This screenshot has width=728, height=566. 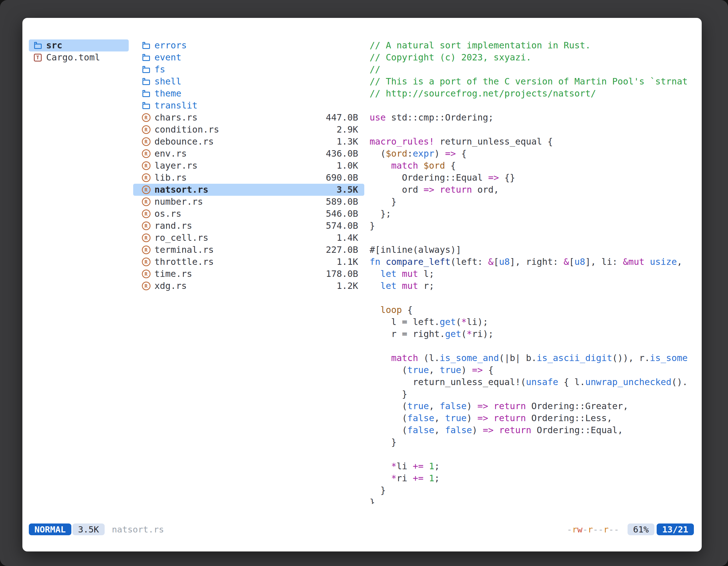 I want to click on file-row-Cargo.toml: TCargo.toml, so click(x=79, y=57).